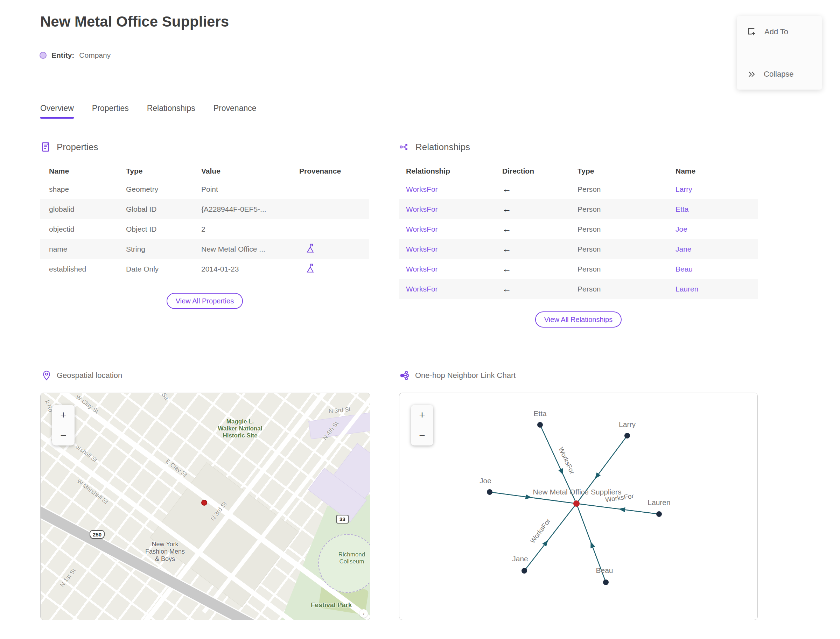 This screenshot has height=639, width=840. Describe the element at coordinates (779, 74) in the screenshot. I see `collapse-label: Collapse` at that location.